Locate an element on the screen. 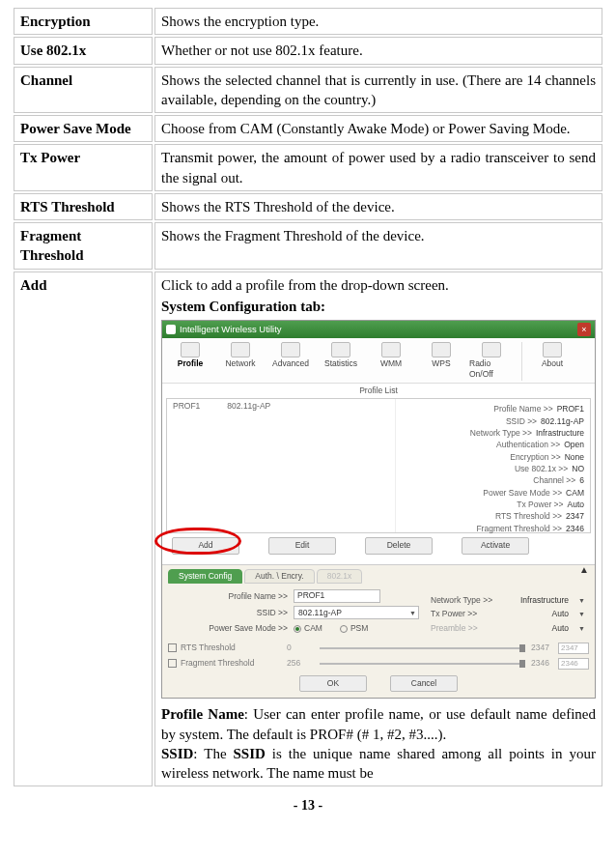  frag-checkbox is located at coordinates (172, 663).